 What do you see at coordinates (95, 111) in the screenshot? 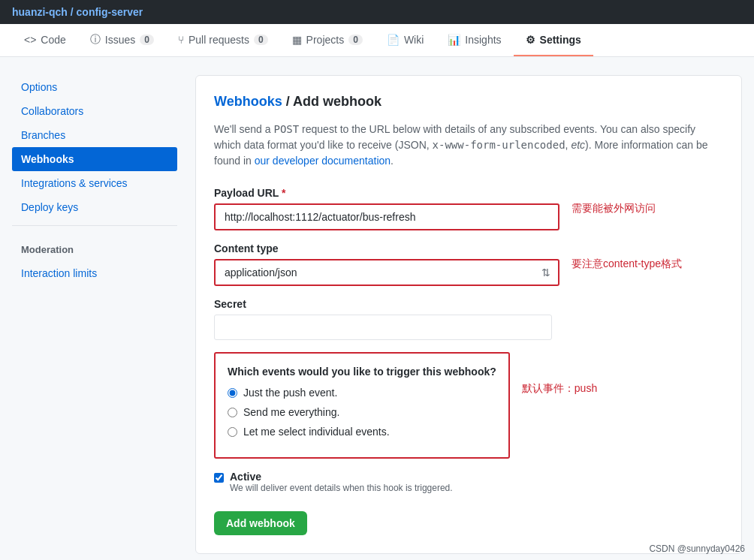
I see `sidebar-item-collaborators: Collaborators` at bounding box center [95, 111].